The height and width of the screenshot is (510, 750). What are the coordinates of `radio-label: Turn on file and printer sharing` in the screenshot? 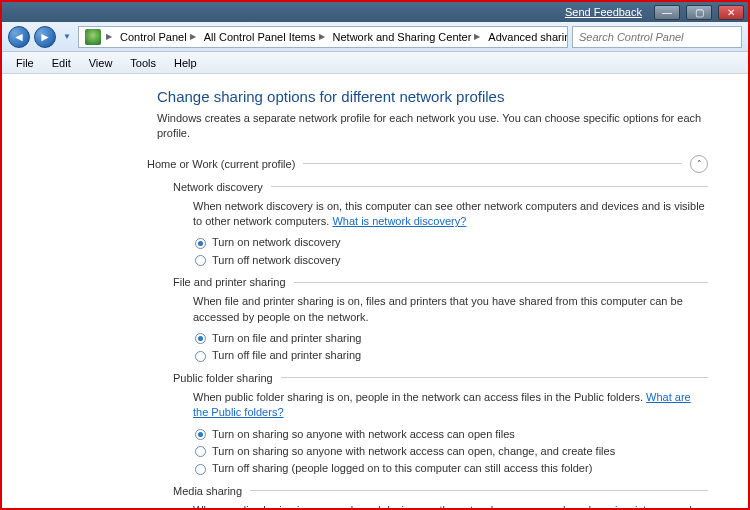 It's located at (286, 338).